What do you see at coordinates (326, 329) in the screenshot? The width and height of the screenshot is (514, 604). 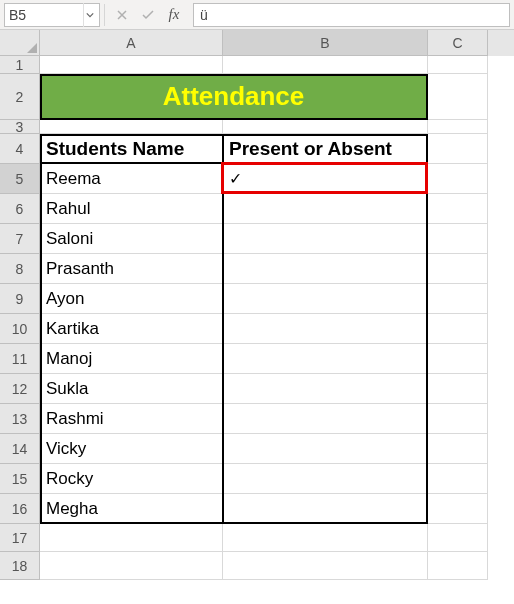 I see `cell-B10` at bounding box center [326, 329].